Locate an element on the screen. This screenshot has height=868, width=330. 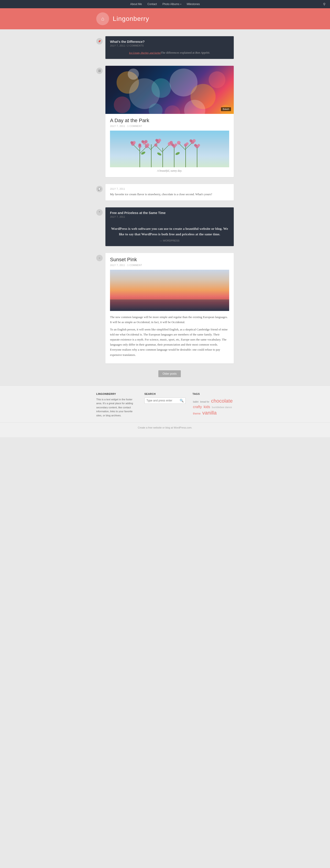
footer-inner: LINGONBERRY This is a text widget in the… is located at coordinates (165, 405).